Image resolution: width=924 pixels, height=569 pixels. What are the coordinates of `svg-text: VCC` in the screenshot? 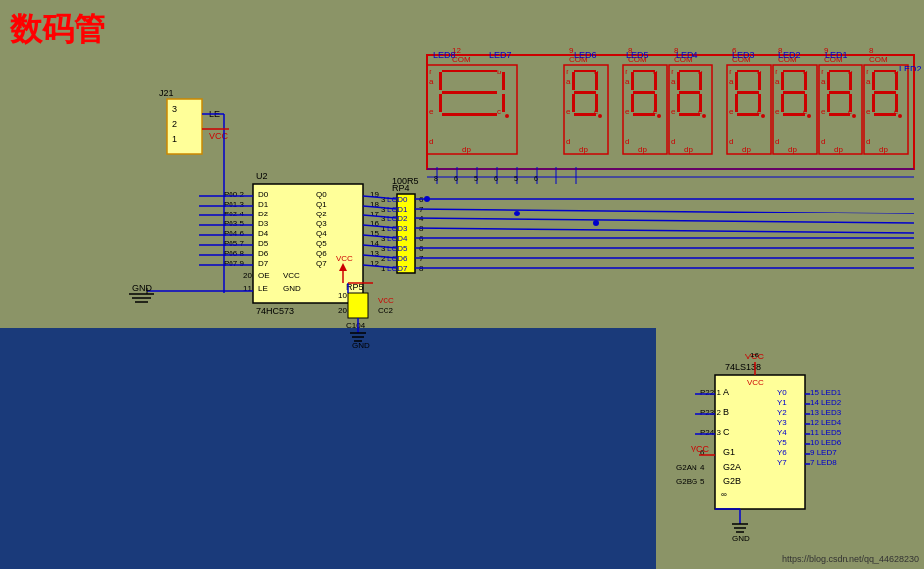 It's located at (344, 258).